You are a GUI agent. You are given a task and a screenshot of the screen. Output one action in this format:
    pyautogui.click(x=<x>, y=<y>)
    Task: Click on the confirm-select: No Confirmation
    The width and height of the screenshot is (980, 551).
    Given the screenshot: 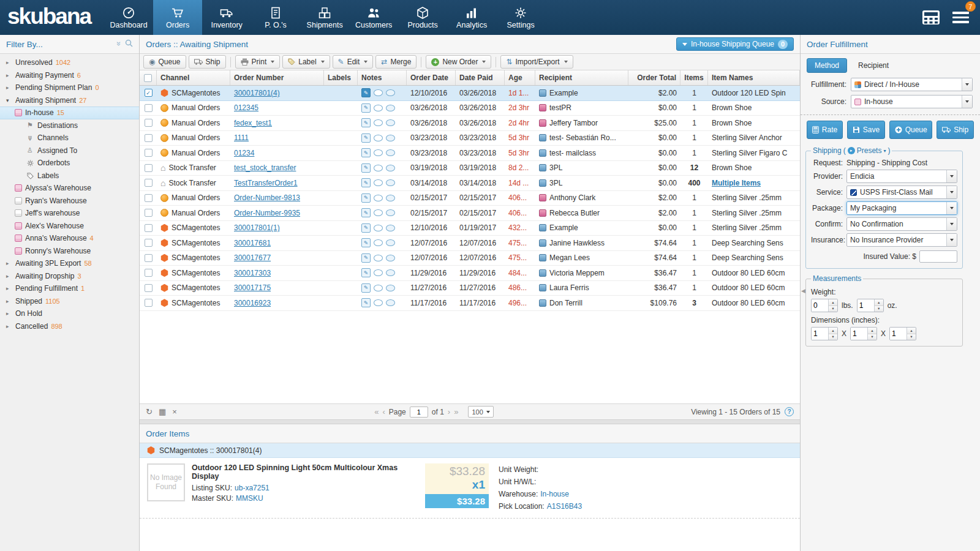 What is the action you would take?
    pyautogui.click(x=902, y=224)
    